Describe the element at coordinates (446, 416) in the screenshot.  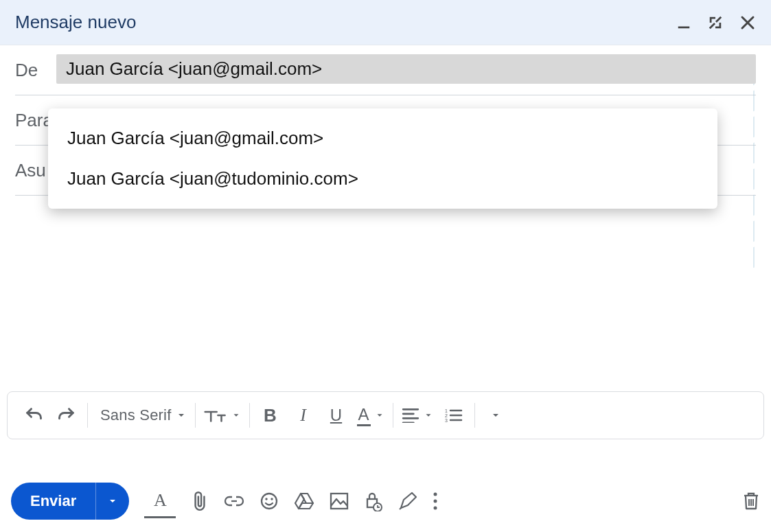
I see `svg-text: 2` at that location.